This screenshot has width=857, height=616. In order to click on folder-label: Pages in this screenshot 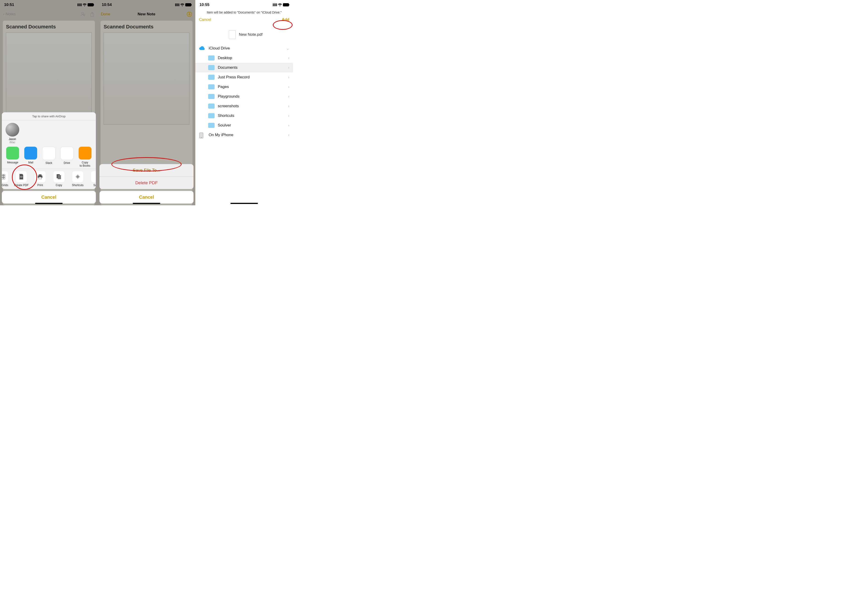, I will do `click(223, 87)`.